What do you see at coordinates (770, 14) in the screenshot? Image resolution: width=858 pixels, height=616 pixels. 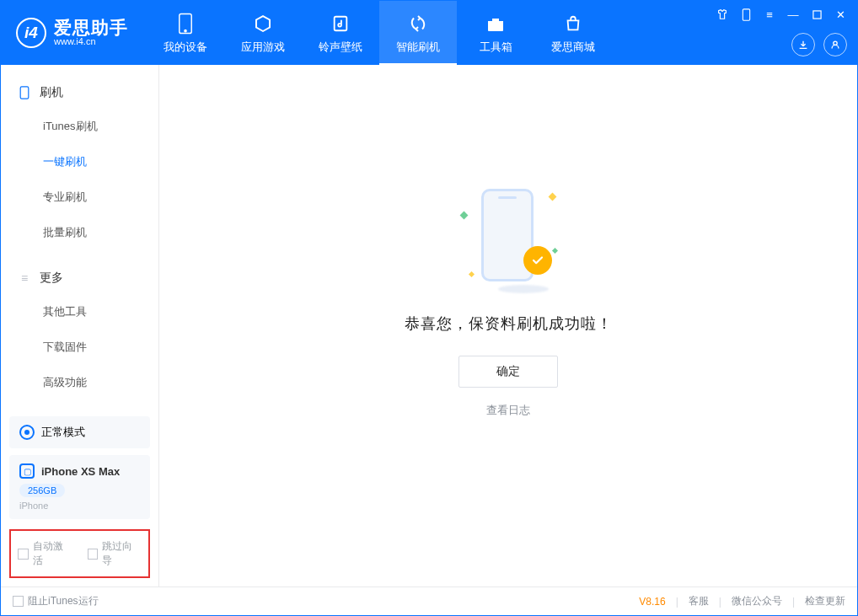 I see `menu-small-icon: ≡` at bounding box center [770, 14].